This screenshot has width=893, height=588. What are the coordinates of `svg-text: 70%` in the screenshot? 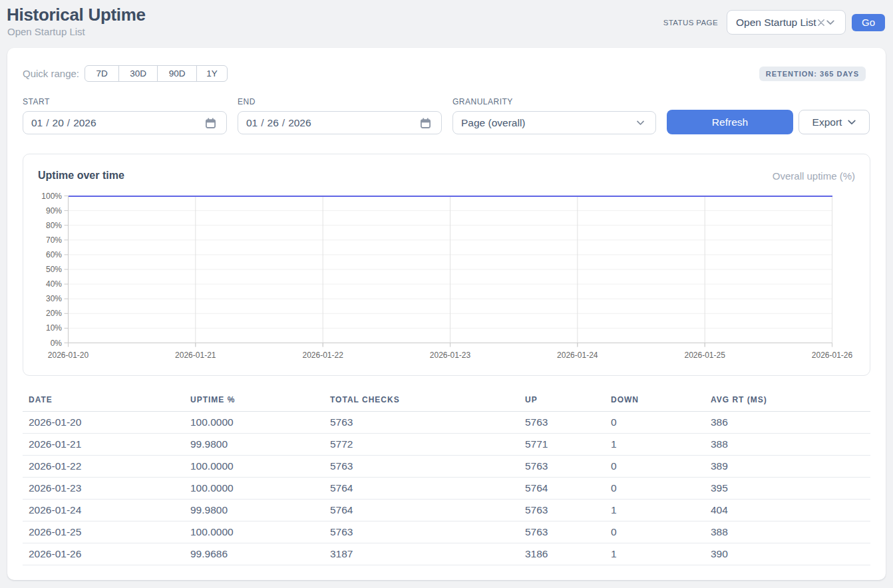 It's located at (54, 240).